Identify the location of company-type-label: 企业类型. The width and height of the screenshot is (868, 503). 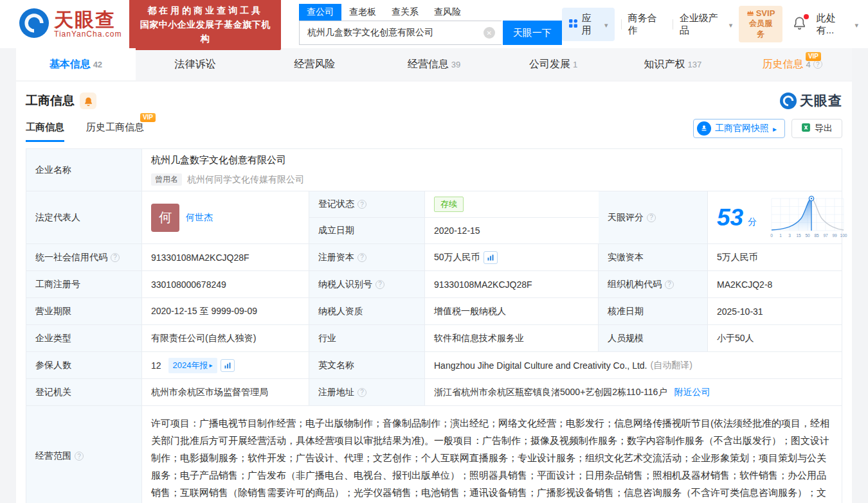
(84, 338).